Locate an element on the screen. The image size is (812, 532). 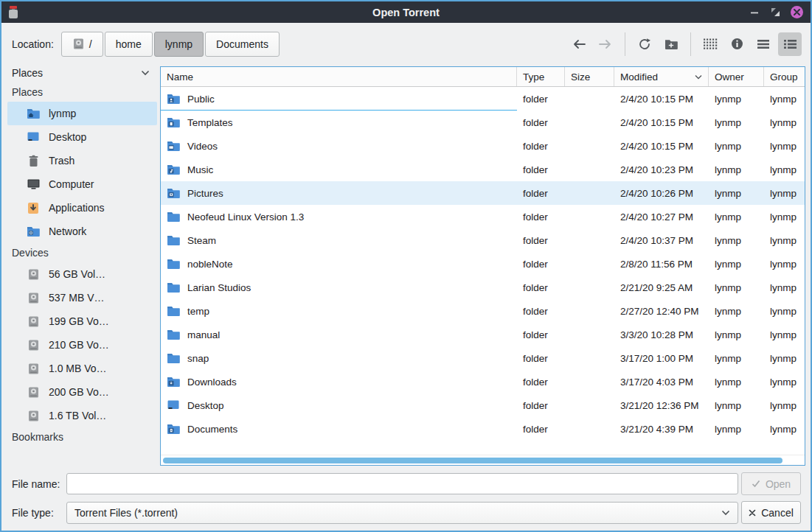
reload-button is located at coordinates (645, 44).